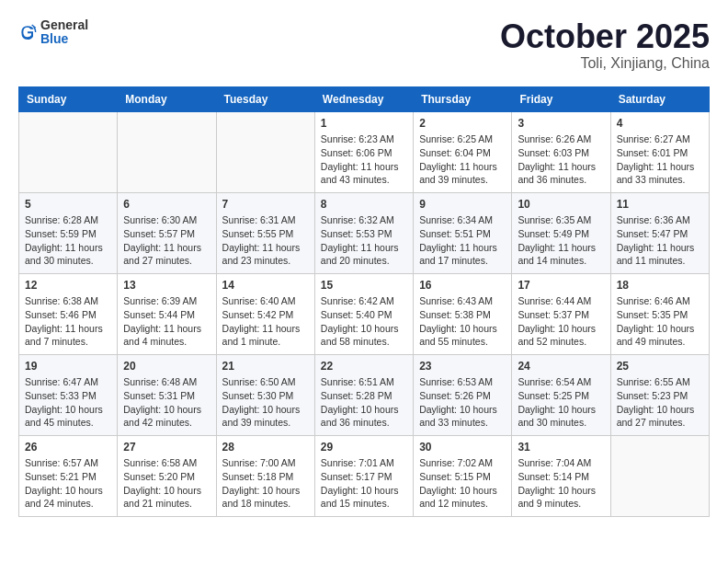 This screenshot has width=728, height=563. What do you see at coordinates (68, 366) in the screenshot?
I see `day-number: 19` at bounding box center [68, 366].